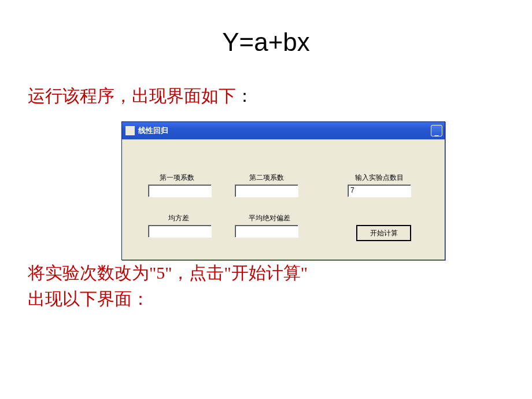 This screenshot has height=399, width=532. Describe the element at coordinates (153, 131) in the screenshot. I see `window-title: 线性回归` at that location.